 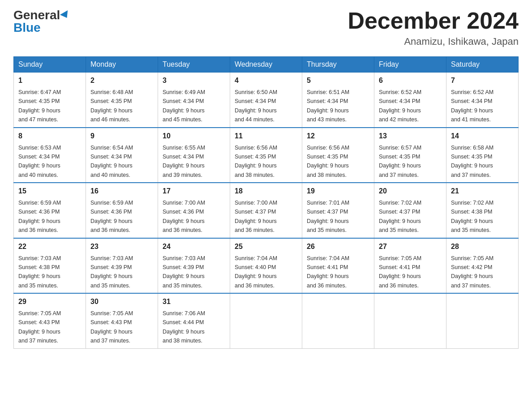 What do you see at coordinates (482, 136) in the screenshot?
I see `day-number: 14` at bounding box center [482, 136].